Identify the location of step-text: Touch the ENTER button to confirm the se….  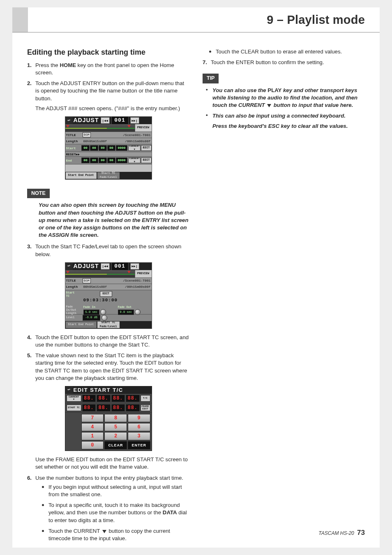
(267, 62).